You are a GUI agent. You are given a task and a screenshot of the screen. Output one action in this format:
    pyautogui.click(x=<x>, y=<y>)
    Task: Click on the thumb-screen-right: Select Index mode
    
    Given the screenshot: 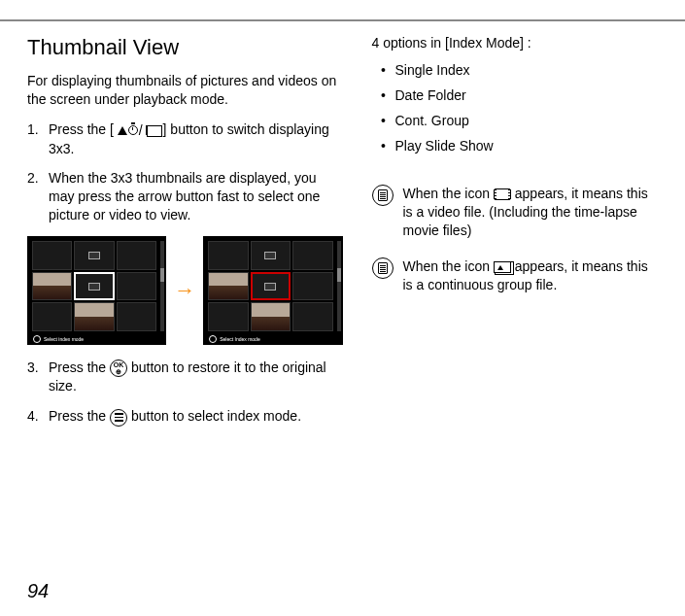 What is the action you would take?
    pyautogui.click(x=272, y=291)
    